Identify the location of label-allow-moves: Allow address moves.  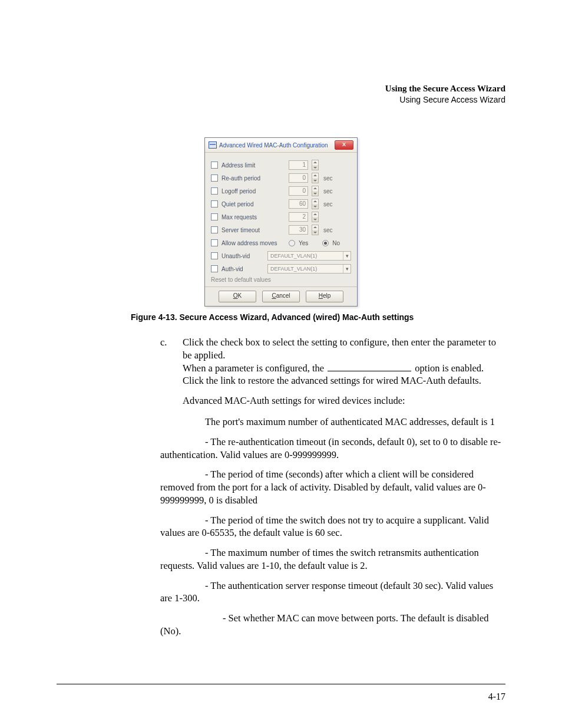
(253, 243).